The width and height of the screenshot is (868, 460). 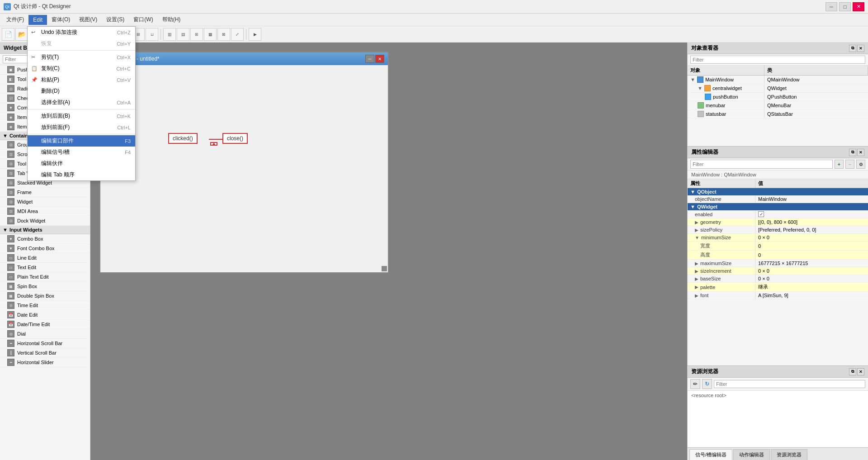 I want to click on edit-menu-cut: ✂ 剪切(T) Ctrl+X, so click(x=81, y=57).